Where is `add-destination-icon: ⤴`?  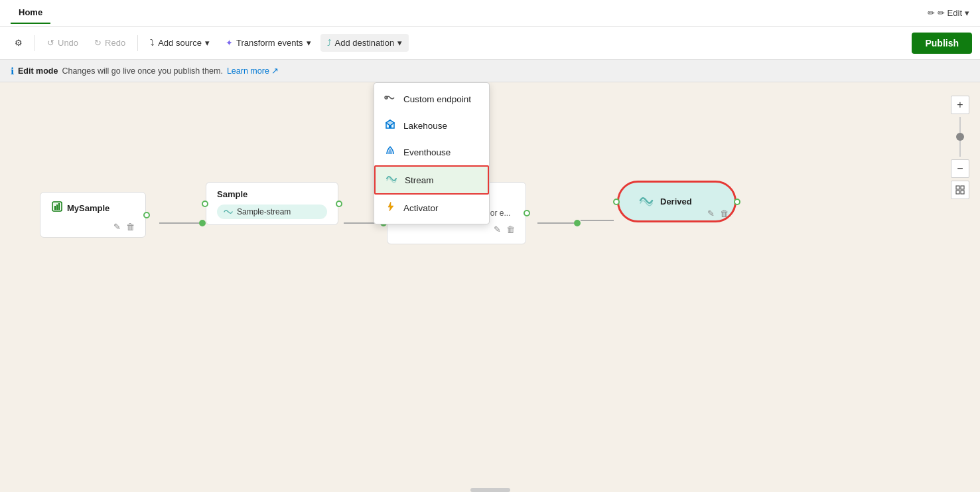
add-destination-icon: ⤴ is located at coordinates (329, 42).